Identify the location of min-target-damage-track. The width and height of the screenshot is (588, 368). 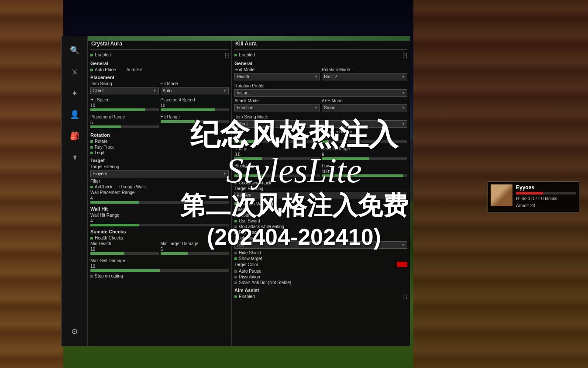
(195, 253).